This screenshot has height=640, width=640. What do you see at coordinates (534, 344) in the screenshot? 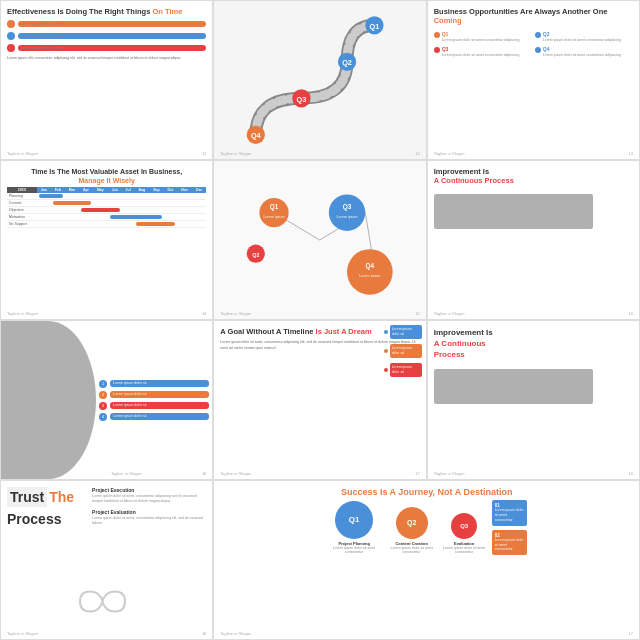
I see `improvement-right-title: Improvement IsA ContinuousProcess` at bounding box center [534, 344].